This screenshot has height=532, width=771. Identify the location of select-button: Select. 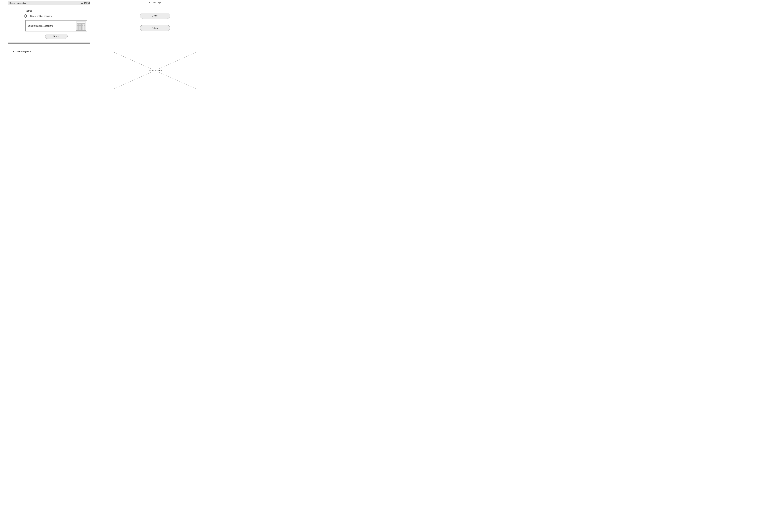
(57, 36).